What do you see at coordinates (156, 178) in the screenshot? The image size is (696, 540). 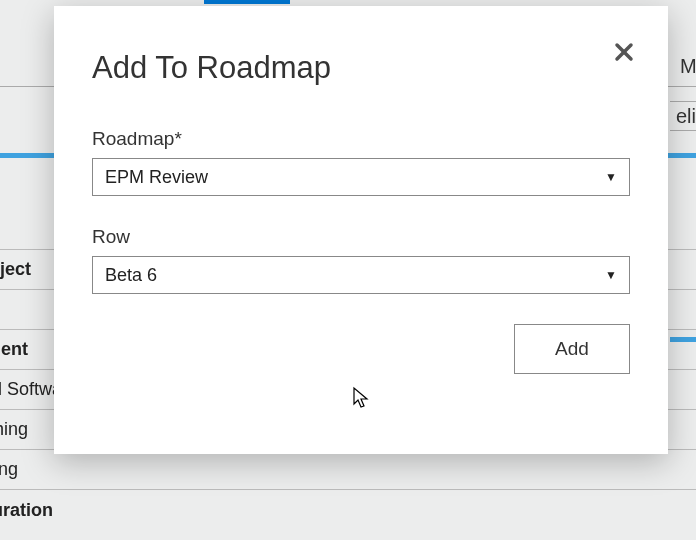 I see `roadmap-select-value: EPM Review` at bounding box center [156, 178].